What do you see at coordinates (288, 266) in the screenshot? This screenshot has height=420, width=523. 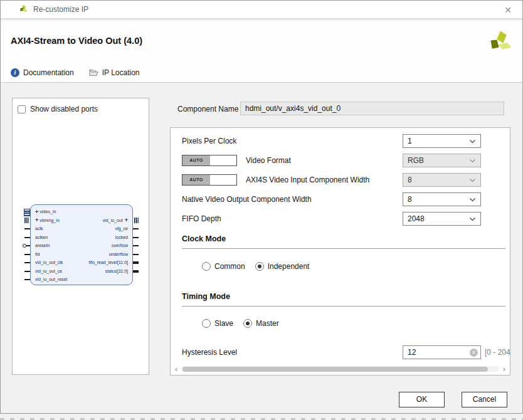 I see `radio-independent-label: Independent` at bounding box center [288, 266].